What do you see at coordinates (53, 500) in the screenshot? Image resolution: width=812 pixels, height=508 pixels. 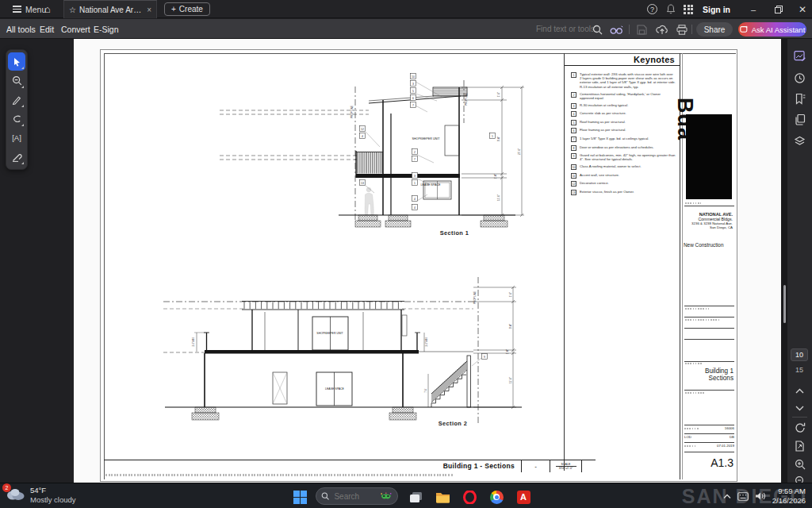 I see `weather-desc: Mostly cloudy` at bounding box center [53, 500].